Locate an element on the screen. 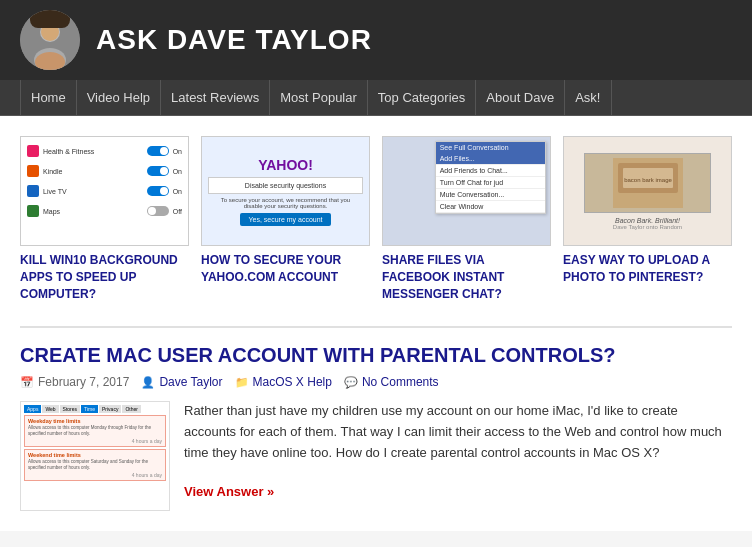 The image size is (752, 547). card-yahoo: YAHOO! Disable security questions To sec… is located at coordinates (286, 219).